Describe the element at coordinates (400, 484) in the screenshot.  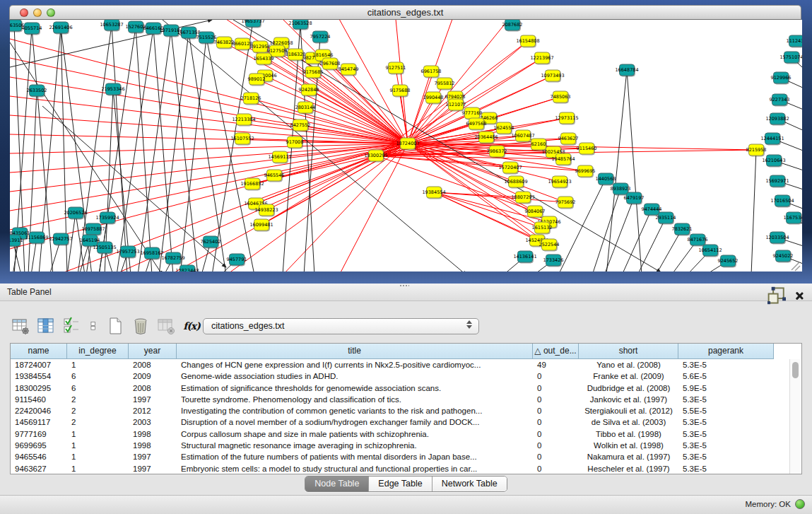
I see `tab-edge-table: Edge Table` at that location.